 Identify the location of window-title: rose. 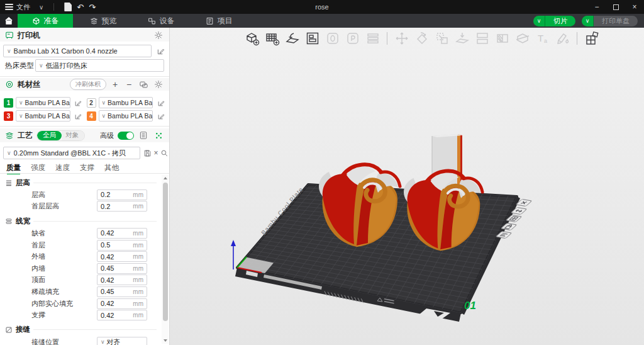
(322, 7).